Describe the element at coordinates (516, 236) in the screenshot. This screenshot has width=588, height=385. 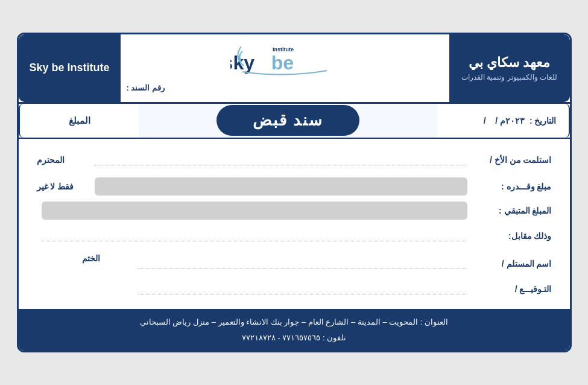
I see `label-against: وذلك مقابل:` at that location.